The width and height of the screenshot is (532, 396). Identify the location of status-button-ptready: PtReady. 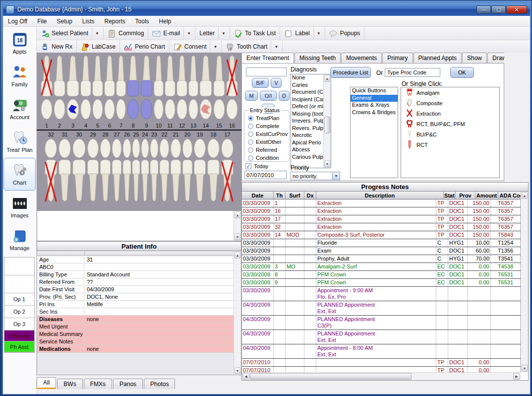
(19, 336).